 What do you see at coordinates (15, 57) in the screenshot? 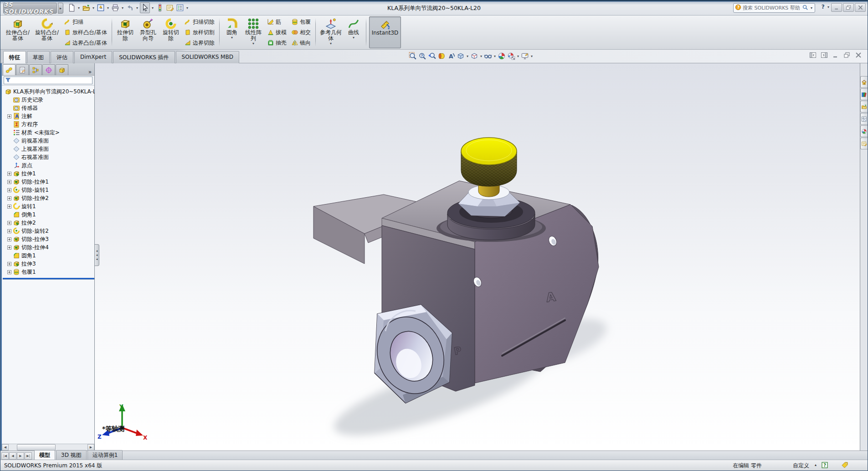
I see `tab-特征: 特征` at bounding box center [15, 57].